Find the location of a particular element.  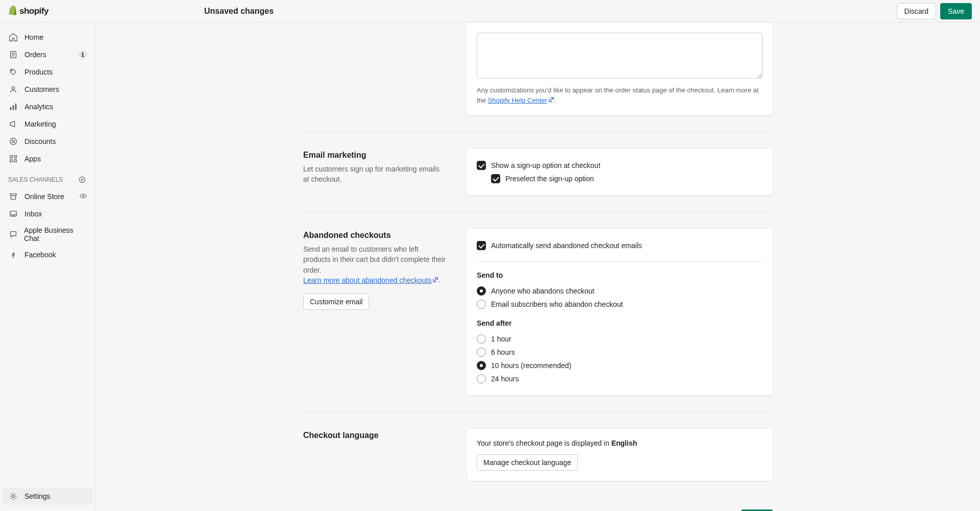

sidebar-item-label: Analytics is located at coordinates (39, 107).